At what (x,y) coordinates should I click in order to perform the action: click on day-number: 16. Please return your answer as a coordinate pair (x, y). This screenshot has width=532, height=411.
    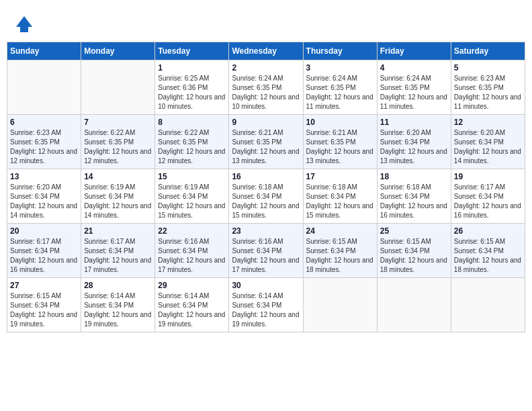
    Looking at the image, I should click on (266, 177).